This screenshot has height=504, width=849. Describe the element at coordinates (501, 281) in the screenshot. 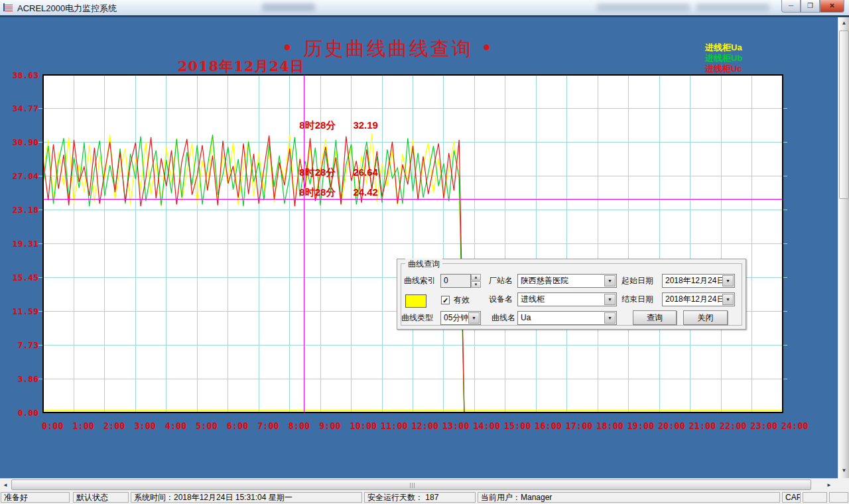

I see `station-label: 厂站名` at that location.